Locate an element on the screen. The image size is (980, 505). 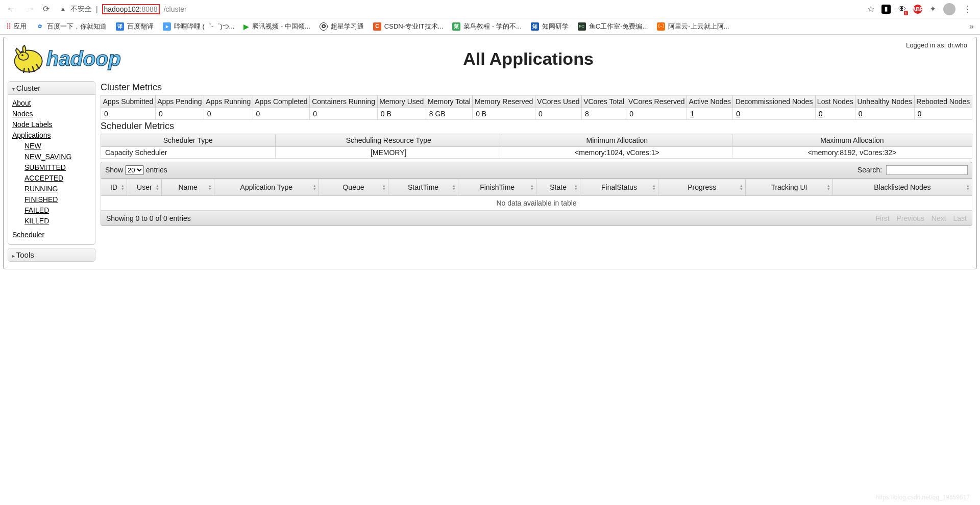
favicon-icon: ✪ is located at coordinates (324, 27).